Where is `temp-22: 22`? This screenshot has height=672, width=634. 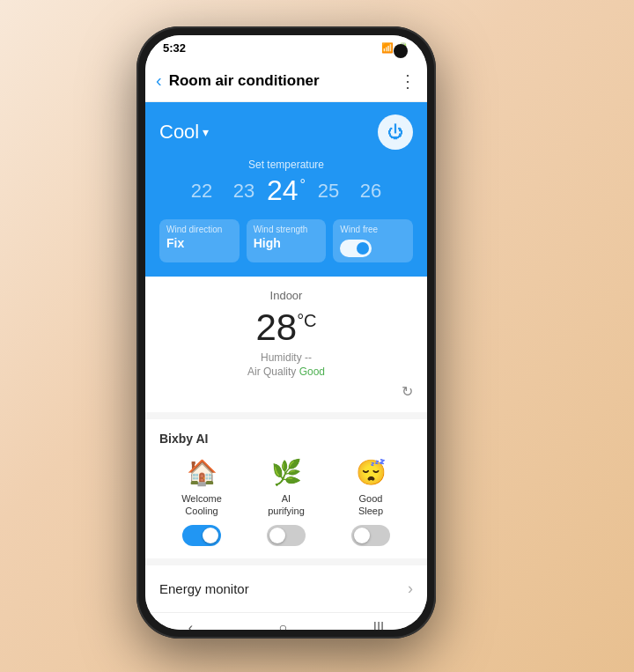
temp-22: 22 is located at coordinates (202, 191).